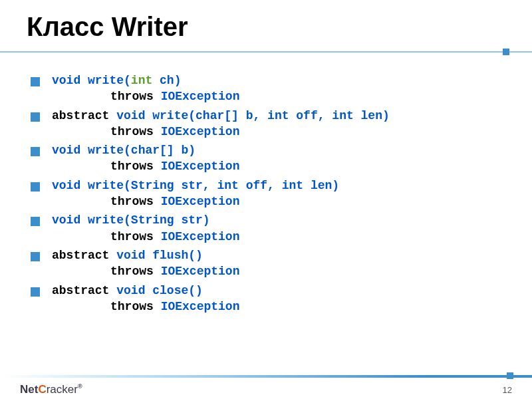 This screenshot has width=532, height=399. What do you see at coordinates (266, 53) in the screenshot?
I see `title-divider` at bounding box center [266, 53].